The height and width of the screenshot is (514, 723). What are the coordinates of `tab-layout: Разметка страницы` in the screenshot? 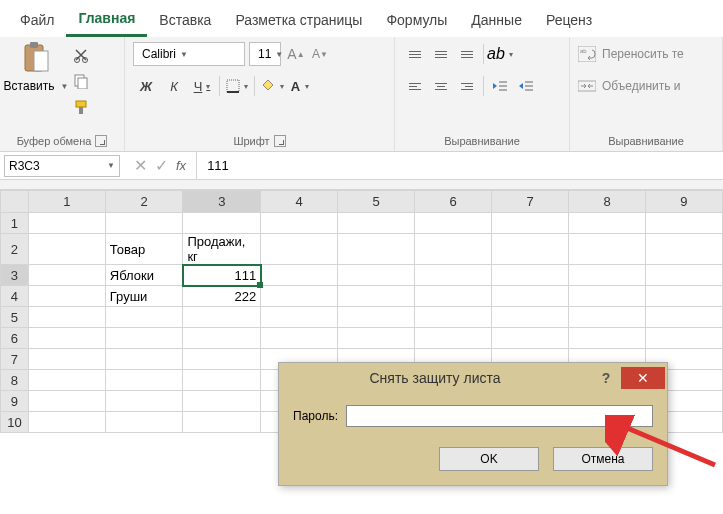 It's located at (298, 21).